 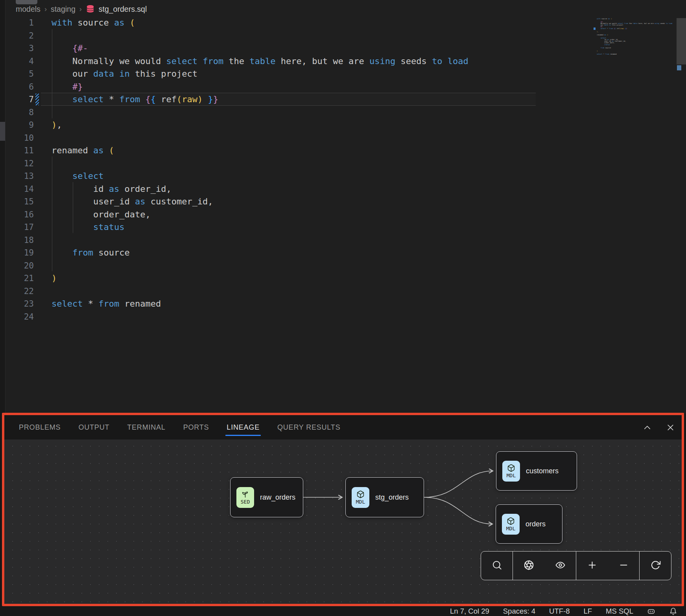 What do you see at coordinates (21, 87) in the screenshot?
I see `line-number: 6` at bounding box center [21, 87].